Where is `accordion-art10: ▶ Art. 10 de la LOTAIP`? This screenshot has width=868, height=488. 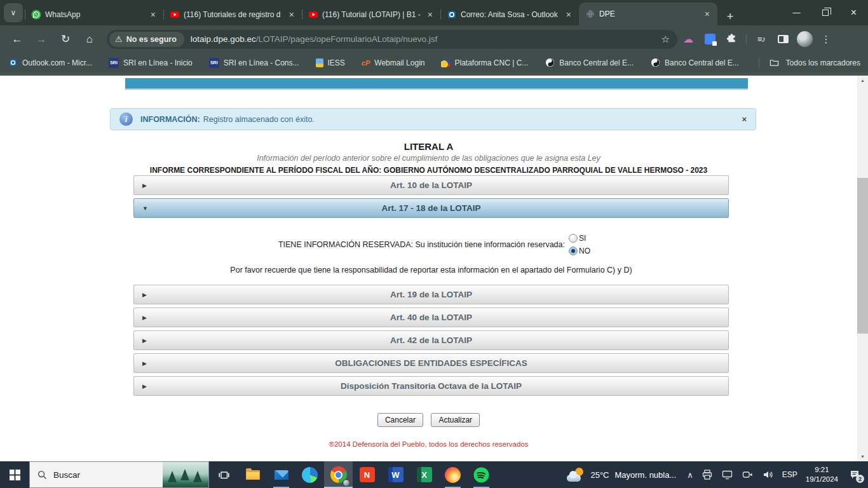 accordion-art10: ▶ Art. 10 de la LOTAIP is located at coordinates (431, 186).